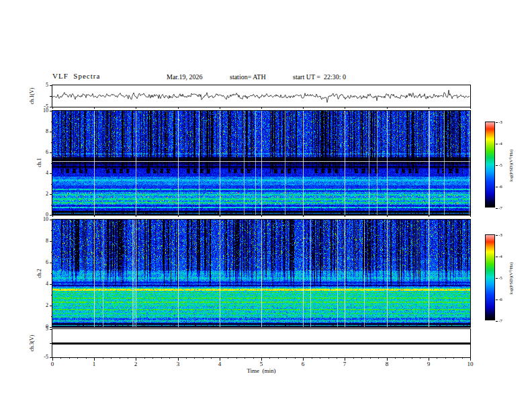 The height and width of the screenshot is (411, 532). I want to click on x-tick-label: 0, so click(52, 364).